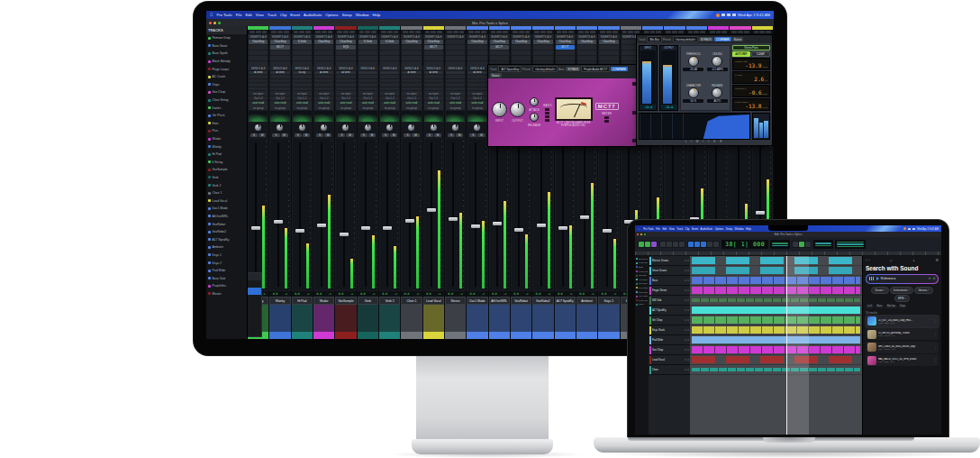  Describe the element at coordinates (534, 117) in the screenshot. I see `release-knob` at that location.